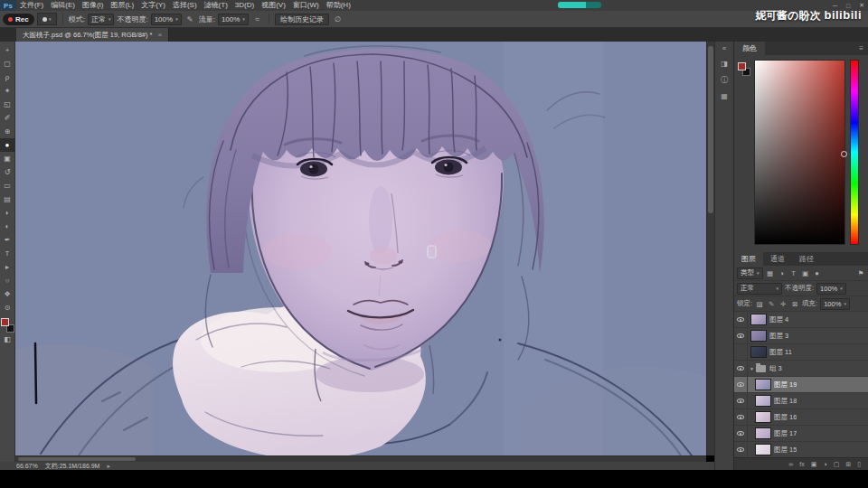 The width and height of the screenshot is (868, 488). What do you see at coordinates (92, 34) in the screenshot?
I see `document-tab: 大圆桃子.psd @ 66.7%(图层 19, RGB/8#) * ×` at bounding box center [92, 34].